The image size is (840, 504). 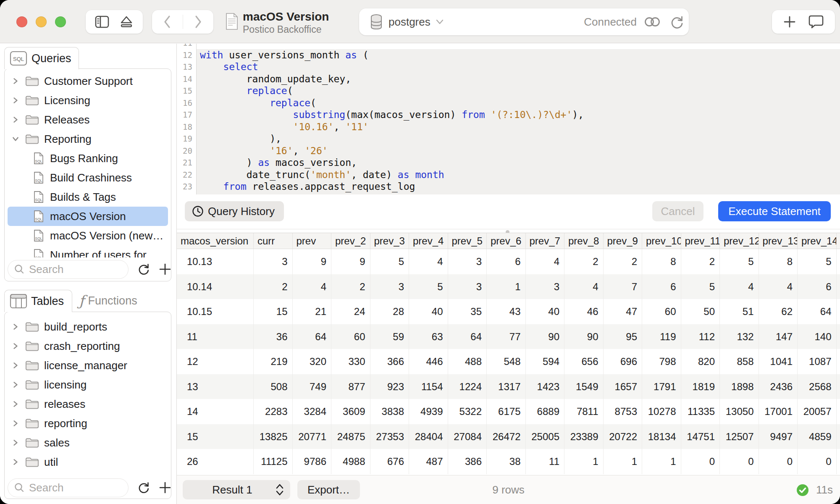 I want to click on code-line-17: substring(max(macos_version) from '(?:10…, so click(x=518, y=115).